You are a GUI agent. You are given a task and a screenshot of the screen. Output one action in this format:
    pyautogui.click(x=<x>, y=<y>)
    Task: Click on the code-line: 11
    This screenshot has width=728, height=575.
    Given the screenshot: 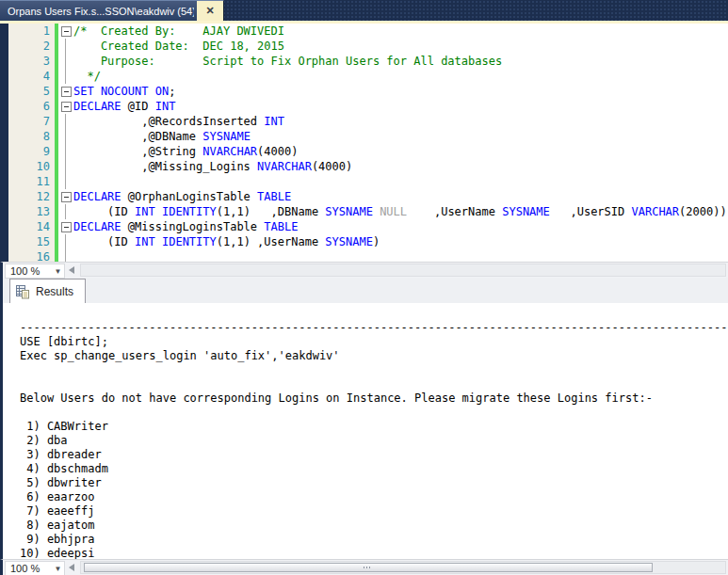 What is the action you would take?
    pyautogui.click(x=368, y=182)
    